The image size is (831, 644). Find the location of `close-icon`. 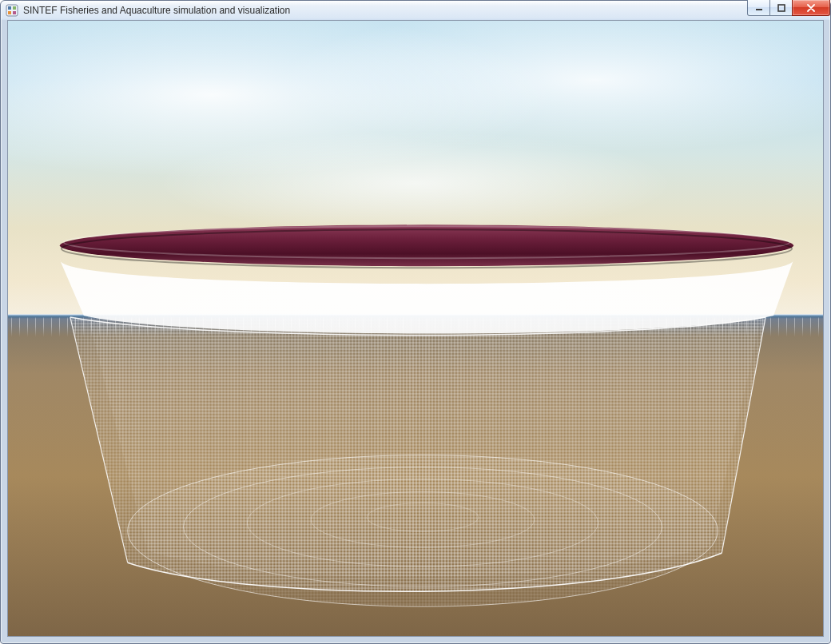

close-icon is located at coordinates (811, 8).